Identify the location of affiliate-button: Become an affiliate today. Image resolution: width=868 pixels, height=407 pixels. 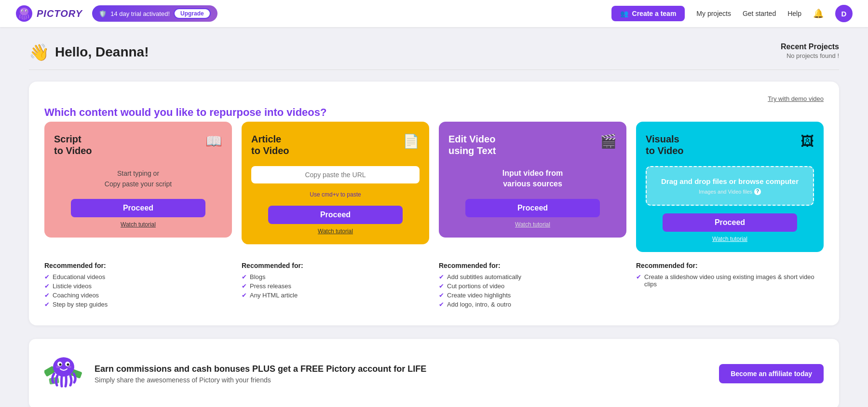
(772, 374).